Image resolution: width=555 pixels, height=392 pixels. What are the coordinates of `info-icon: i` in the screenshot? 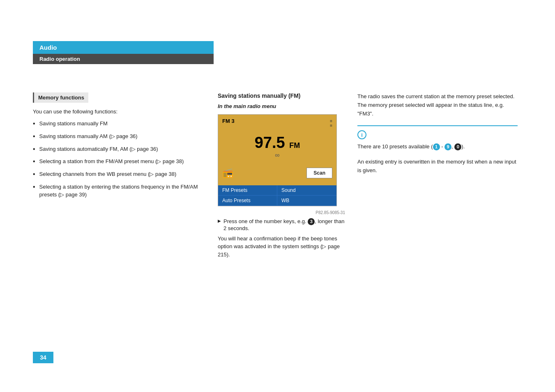 It's located at (362, 135).